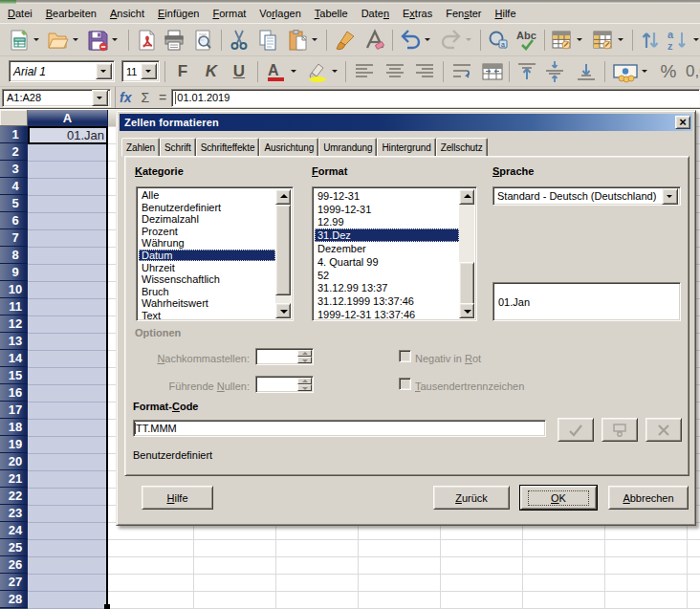 The height and width of the screenshot is (609, 700). I want to click on language-dropdown, so click(669, 197).